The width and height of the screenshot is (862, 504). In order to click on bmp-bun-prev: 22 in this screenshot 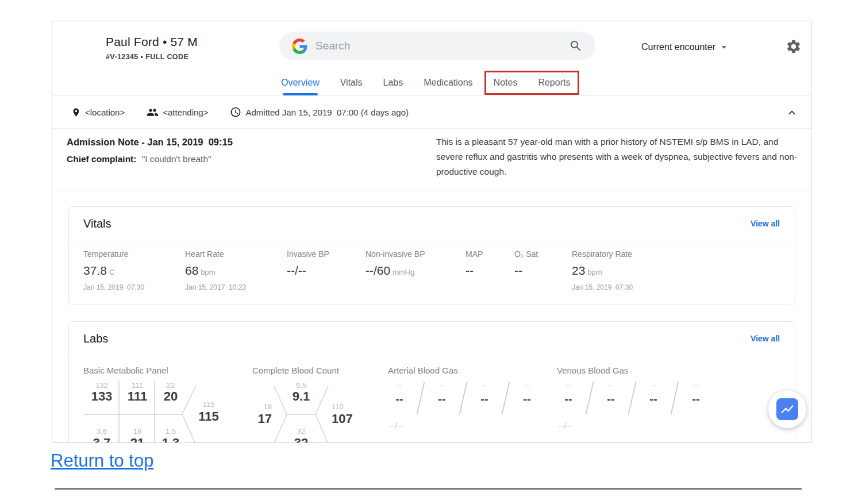, I will do `click(171, 385)`.